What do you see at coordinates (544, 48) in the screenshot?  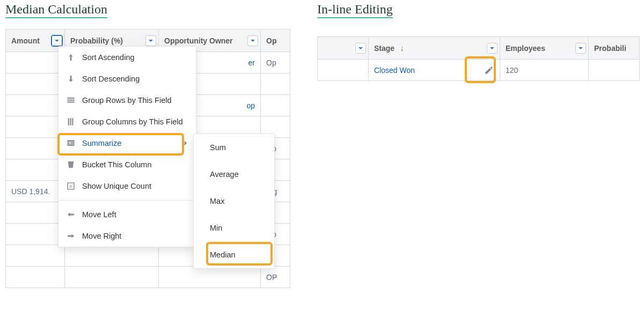 I see `col-employees: Employees` at bounding box center [544, 48].